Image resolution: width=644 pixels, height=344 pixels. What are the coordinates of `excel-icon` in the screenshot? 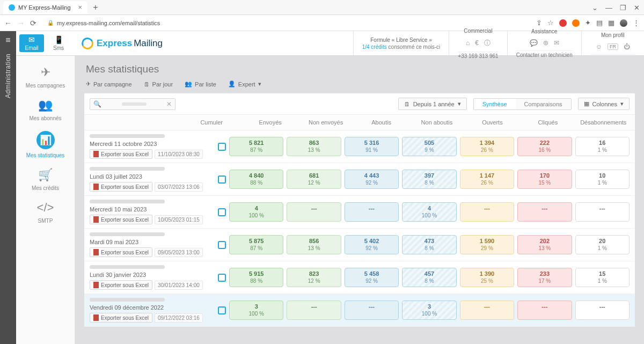 It's located at (96, 285).